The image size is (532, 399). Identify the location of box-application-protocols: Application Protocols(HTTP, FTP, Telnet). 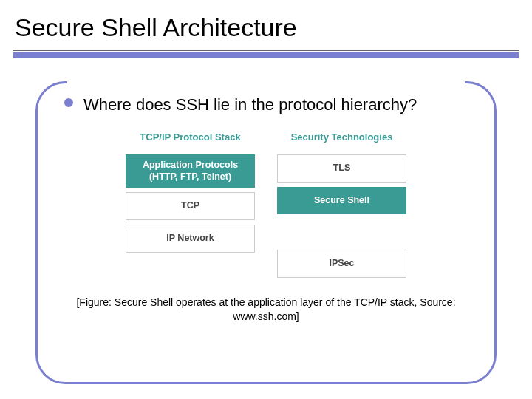
(191, 171).